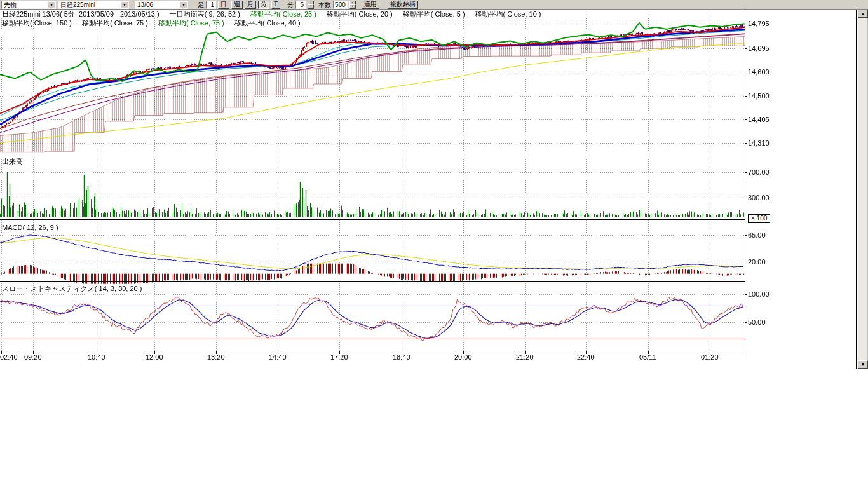 The image size is (868, 488). Describe the element at coordinates (205, 14) in the screenshot. I see `legend-item: 一目均衡表( 9, 26, 52 )` at that location.